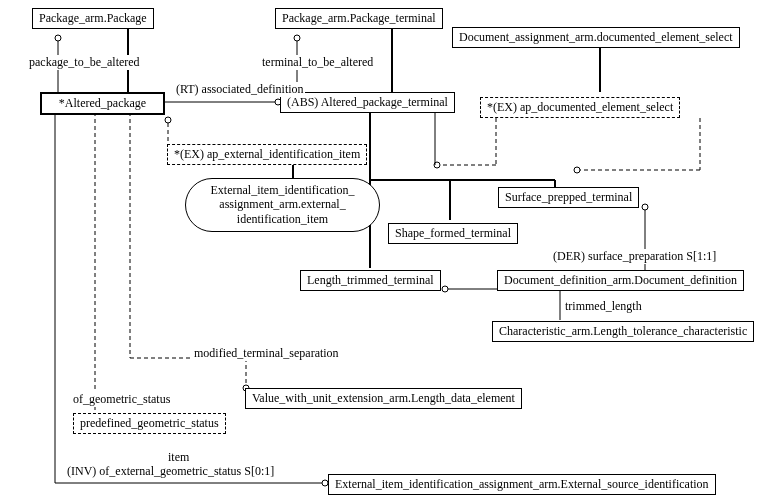  I want to click on label-rt-associated-definition: (RT) associated_definition, so click(240, 90).